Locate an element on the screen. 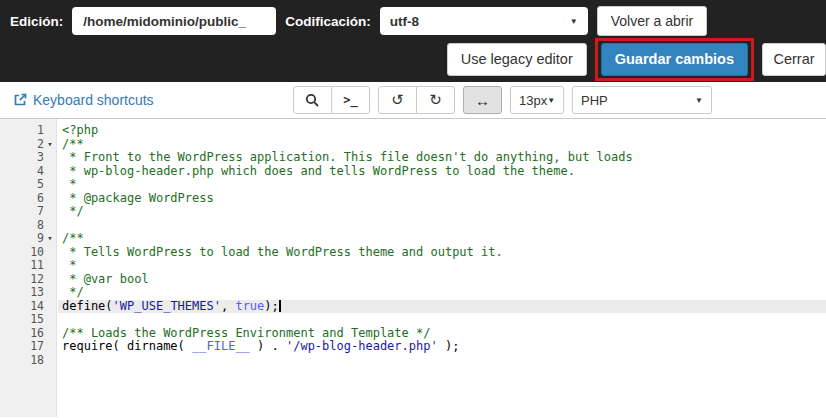 The height and width of the screenshot is (418, 826). search-terminal-group: >_ is located at coordinates (332, 100).